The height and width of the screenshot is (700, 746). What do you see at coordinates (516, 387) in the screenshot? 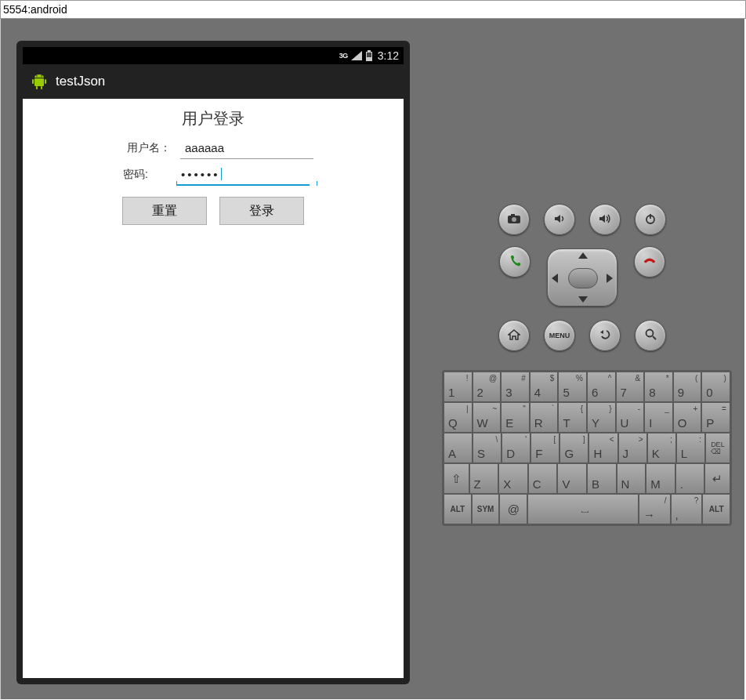
I see `key-3: 3#` at bounding box center [516, 387].